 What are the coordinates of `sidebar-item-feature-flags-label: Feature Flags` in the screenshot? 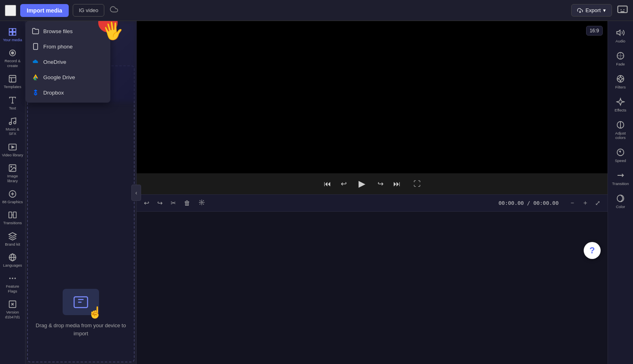 It's located at (13, 288).